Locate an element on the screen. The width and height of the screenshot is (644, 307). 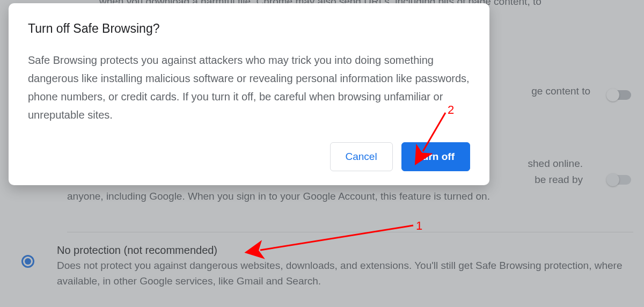
annotation-label-2: 2 is located at coordinates (451, 110).